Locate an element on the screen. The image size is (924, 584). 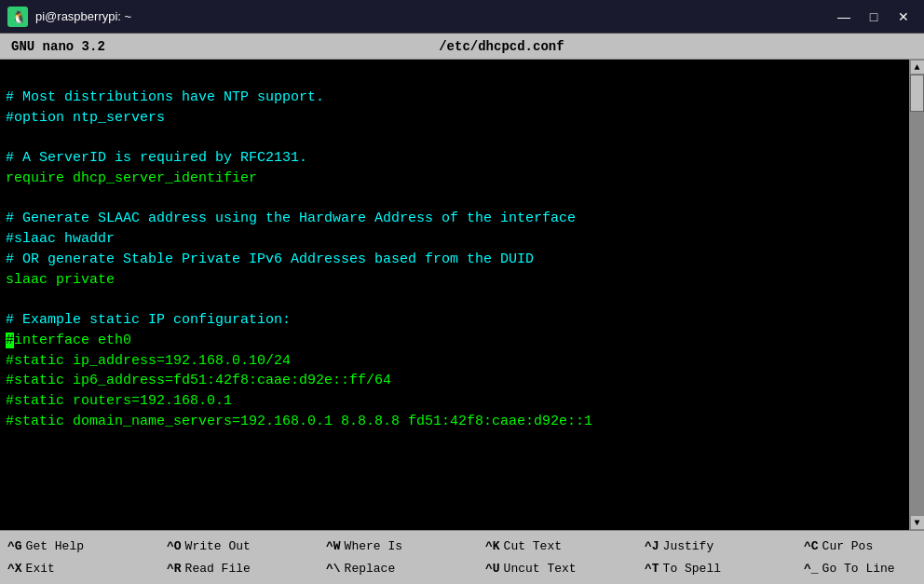
shortcut-key: ^J is located at coordinates (652, 546).